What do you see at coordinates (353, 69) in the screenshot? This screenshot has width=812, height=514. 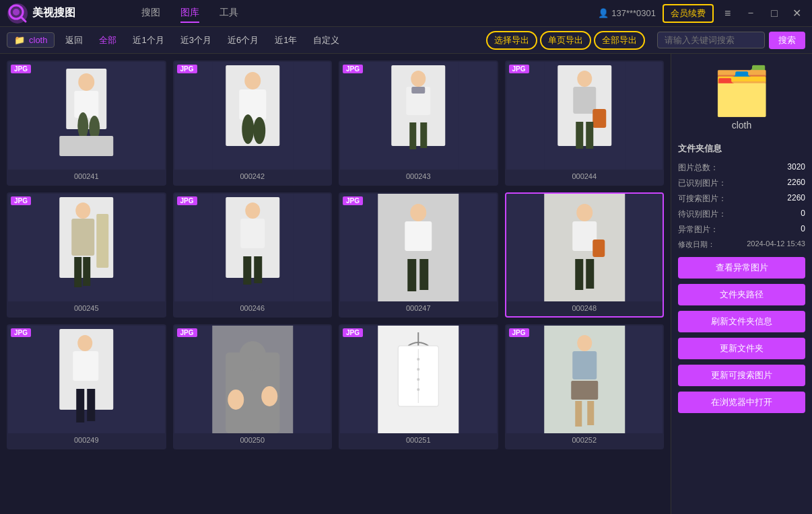 I see `jpg-badge-243: JPG` at bounding box center [353, 69].